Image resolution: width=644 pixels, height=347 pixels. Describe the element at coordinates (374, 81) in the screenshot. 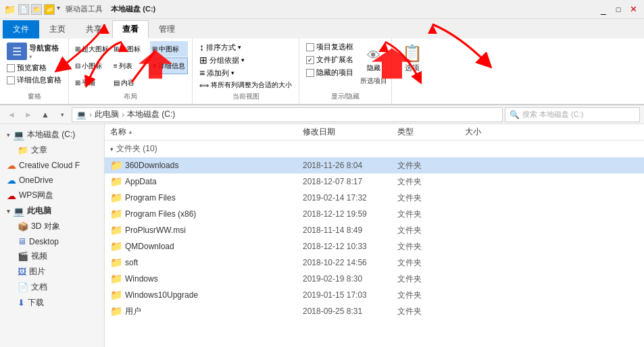

I see `selected-items-label: 所选项目` at that location.